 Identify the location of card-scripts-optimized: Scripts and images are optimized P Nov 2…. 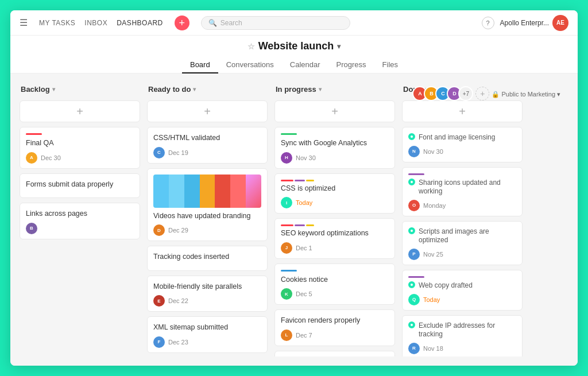
(462, 243).